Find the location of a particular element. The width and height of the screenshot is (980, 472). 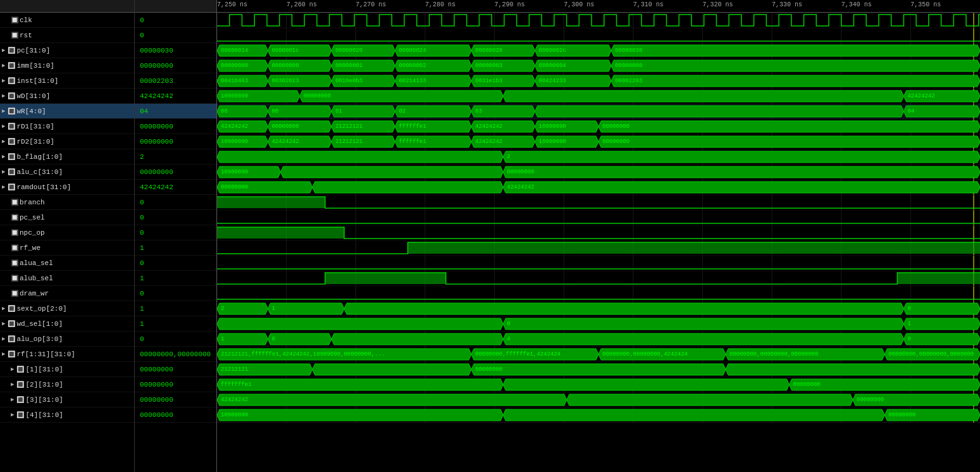

svg-text: 10909090 is located at coordinates (234, 172).